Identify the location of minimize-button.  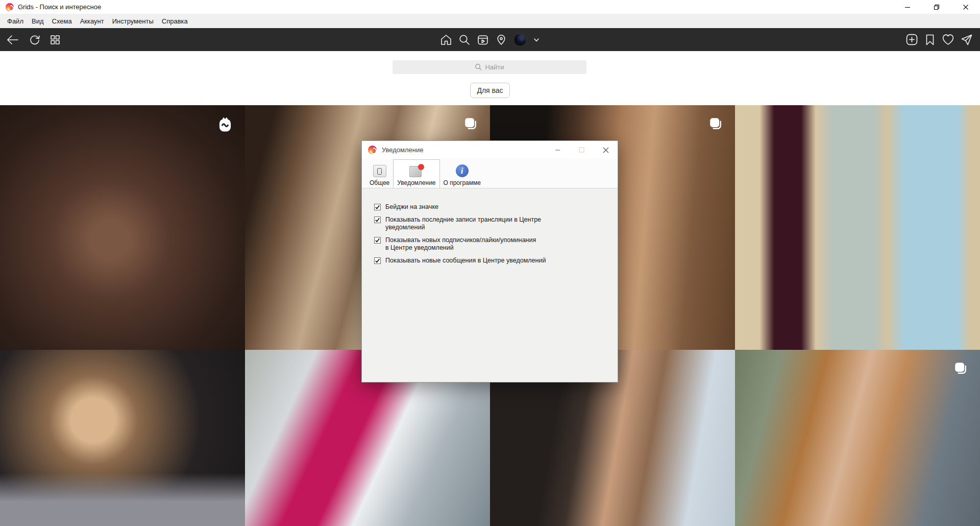
(908, 7).